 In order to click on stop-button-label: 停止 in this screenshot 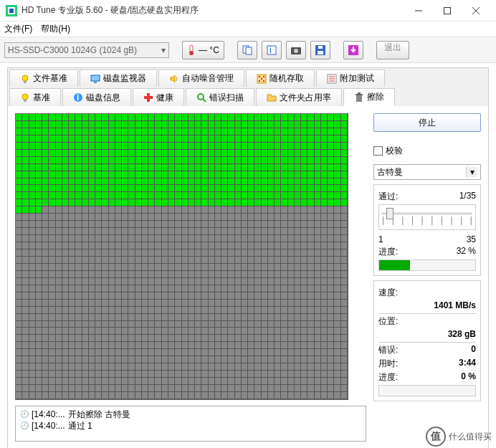, I will do `click(427, 123)`.